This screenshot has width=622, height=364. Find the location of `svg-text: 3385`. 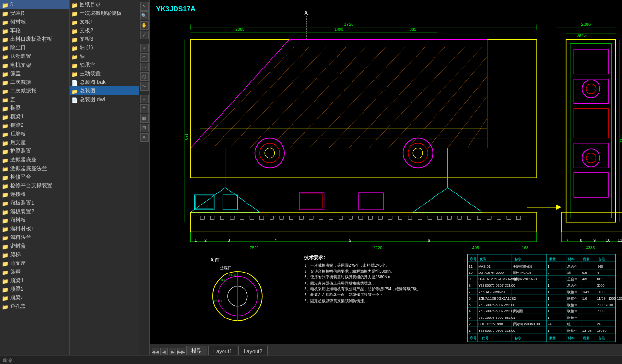

svg-text: 3385 is located at coordinates (591, 248).